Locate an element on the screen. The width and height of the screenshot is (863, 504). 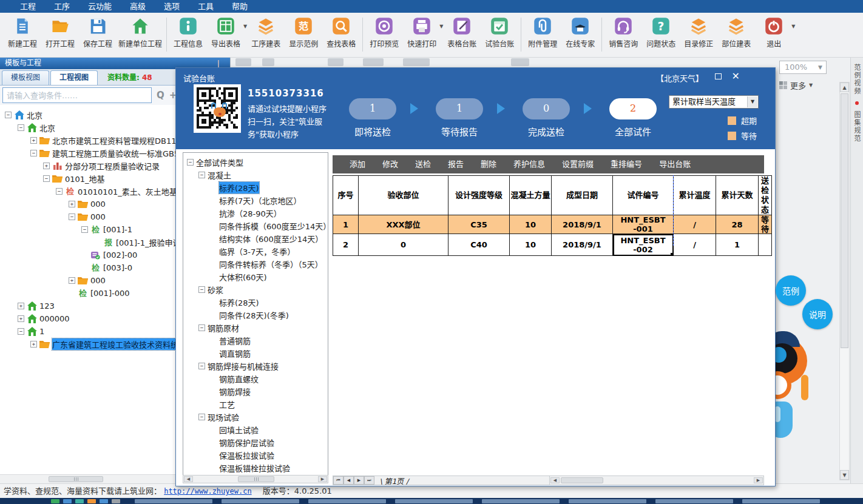
new-unit-project-button: 新建单位工程 is located at coordinates (140, 33).